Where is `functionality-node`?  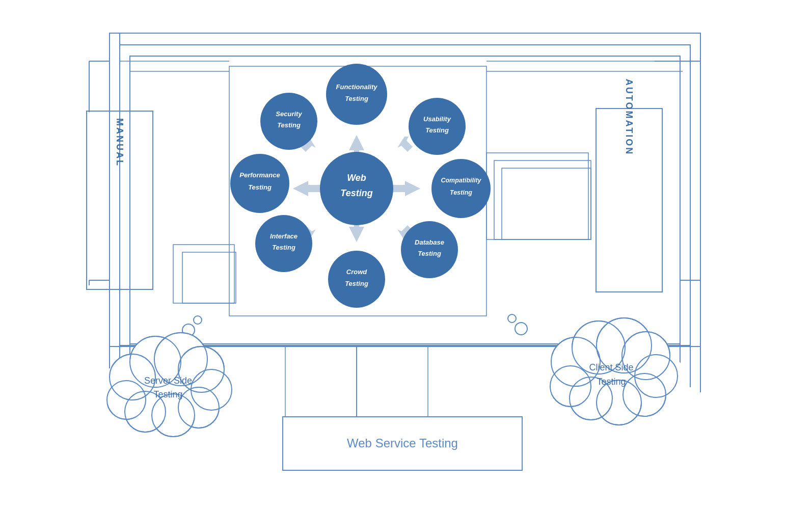 functionality-node is located at coordinates (357, 94).